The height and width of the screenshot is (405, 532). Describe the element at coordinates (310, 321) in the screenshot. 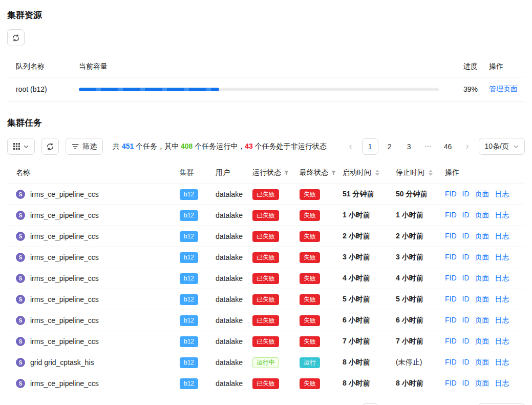

I see `final-status-badge: 失败` at that location.